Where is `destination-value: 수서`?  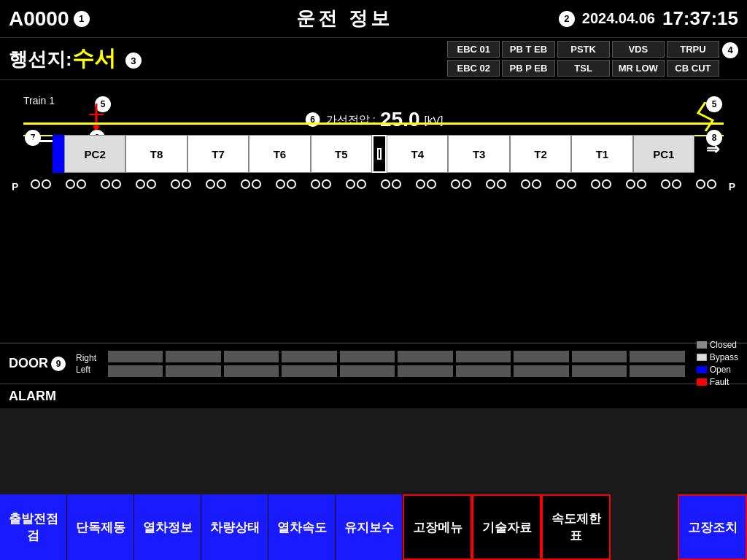
destination-value: 수서 is located at coordinates (94, 58).